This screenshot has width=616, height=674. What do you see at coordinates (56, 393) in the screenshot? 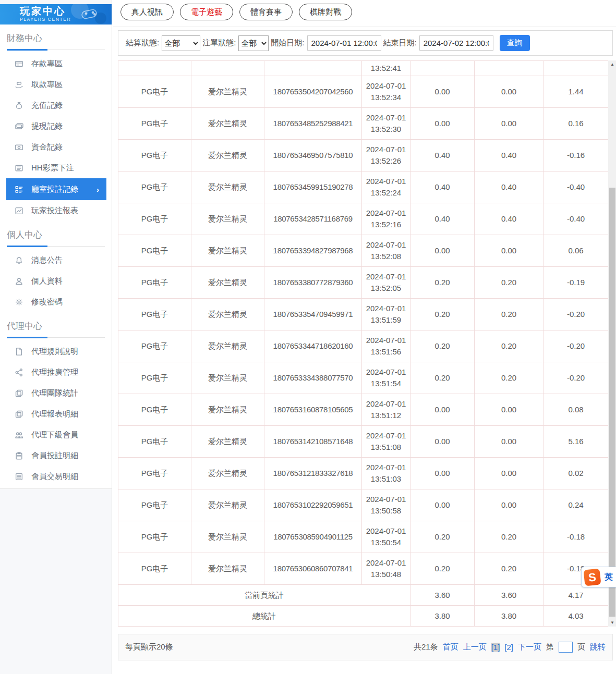
I see `sidebar-item: 代理團隊統計` at bounding box center [56, 393].